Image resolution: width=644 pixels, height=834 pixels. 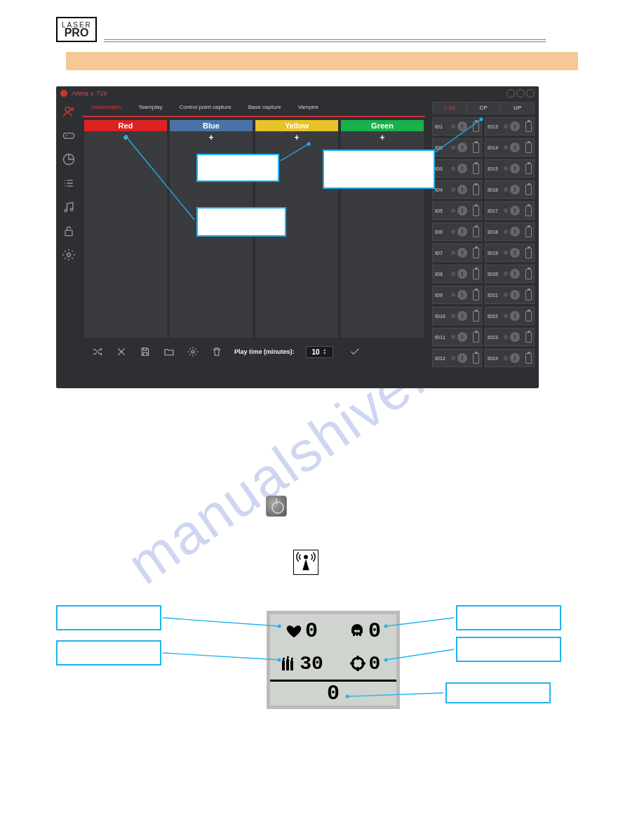 What do you see at coordinates (355, 352) in the screenshot?
I see `confirm-icon` at bounding box center [355, 352].